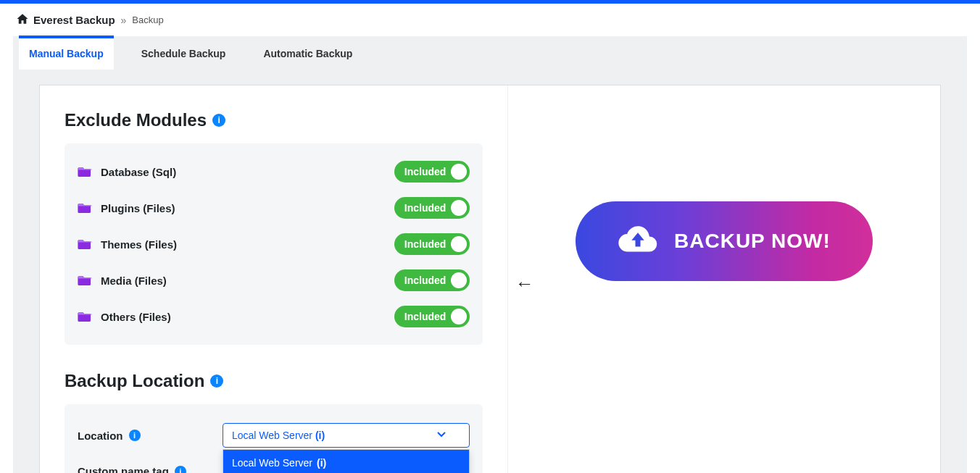 This screenshot has width=980, height=473. Describe the element at coordinates (432, 317) in the screenshot. I see `toggle-others: Included` at that location.